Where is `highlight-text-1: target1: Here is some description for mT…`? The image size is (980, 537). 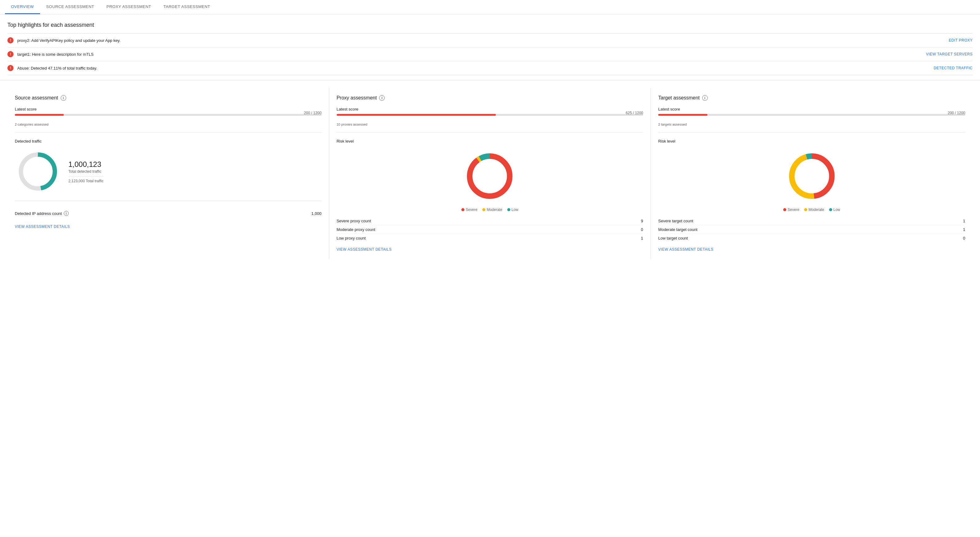
highlight-text-1: target1: Here is some description for mT… is located at coordinates (469, 54).